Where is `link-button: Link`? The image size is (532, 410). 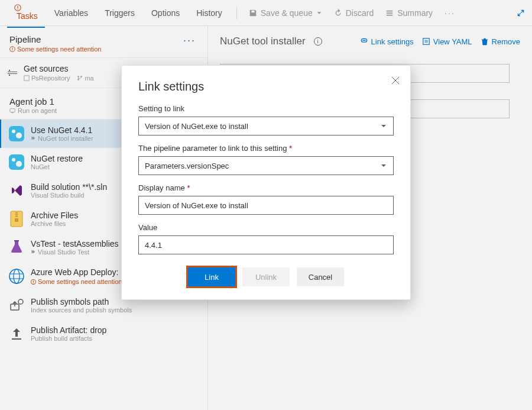 link-button: Link is located at coordinates (212, 277).